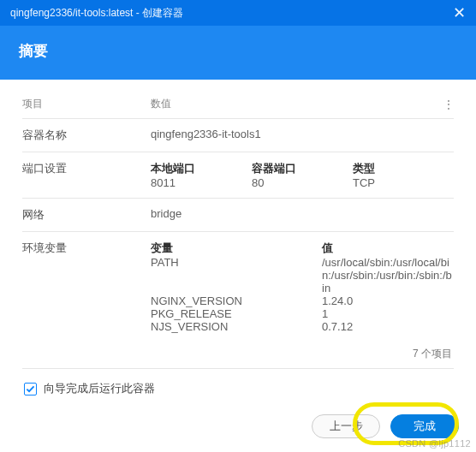 The width and height of the screenshot is (476, 452). I want to click on checkbox-checked-icon, so click(31, 389).